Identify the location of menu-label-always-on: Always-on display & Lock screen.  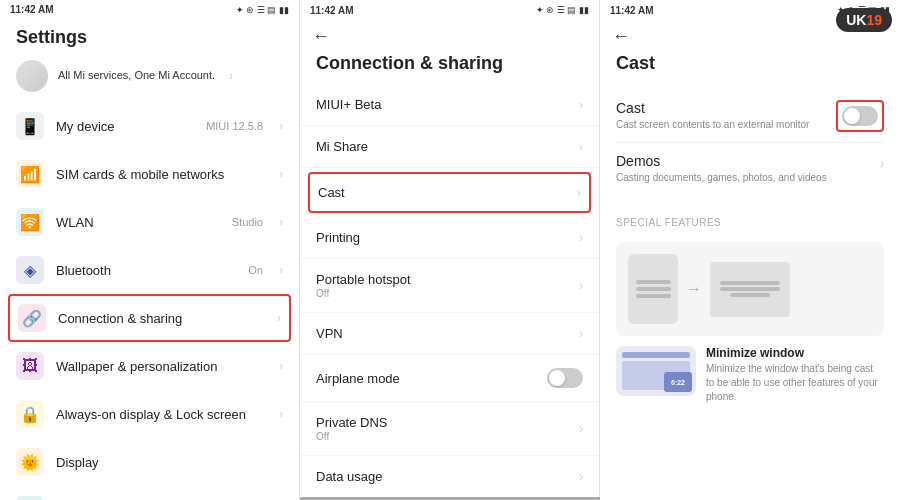
(160, 414).